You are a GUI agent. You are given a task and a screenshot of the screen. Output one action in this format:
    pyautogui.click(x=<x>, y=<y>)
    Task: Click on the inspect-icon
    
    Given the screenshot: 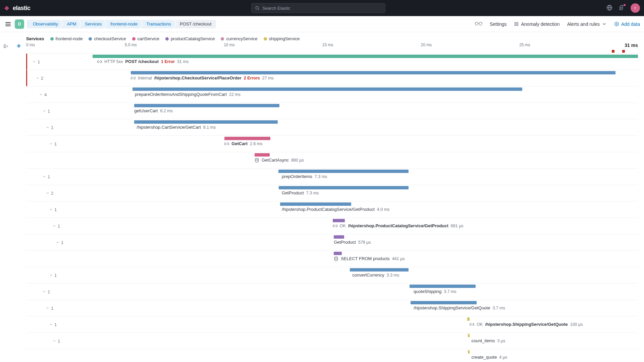 What is the action you would take?
    pyautogui.click(x=479, y=24)
    